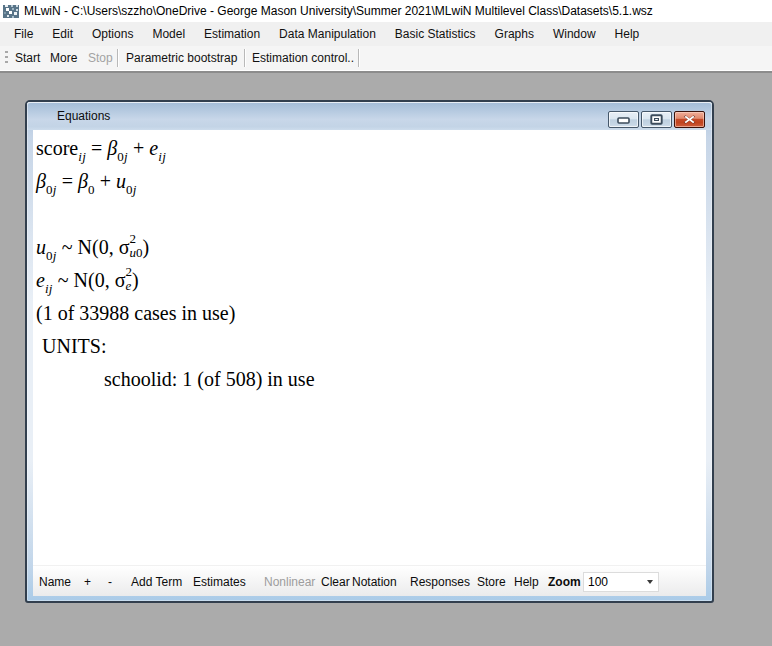 This screenshot has height=646, width=772. Describe the element at coordinates (621, 582) in the screenshot. I see `zoom-combobox: 100` at that location.